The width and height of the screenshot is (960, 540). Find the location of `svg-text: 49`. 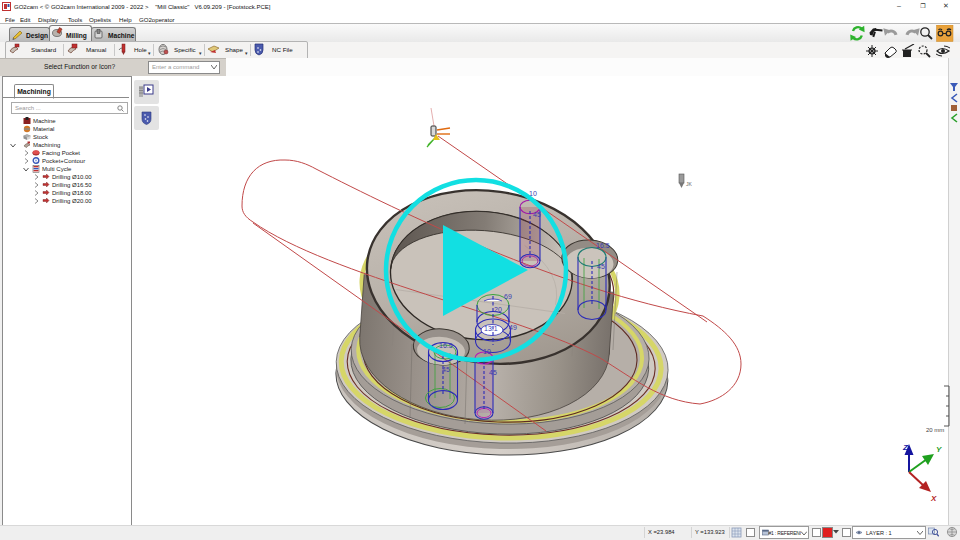

svg-text: 49 is located at coordinates (513, 328).